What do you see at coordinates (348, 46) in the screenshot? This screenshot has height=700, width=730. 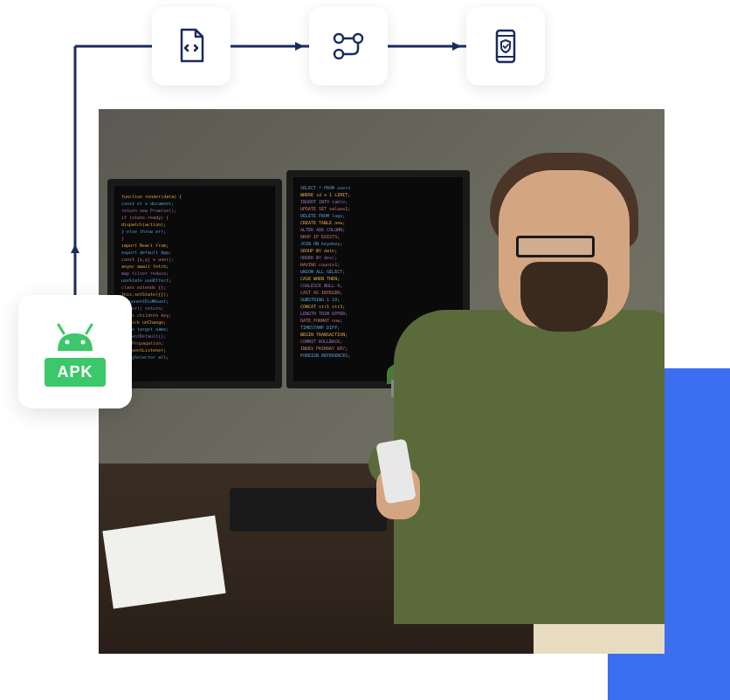 I see `flow-card-pipeline` at bounding box center [348, 46].